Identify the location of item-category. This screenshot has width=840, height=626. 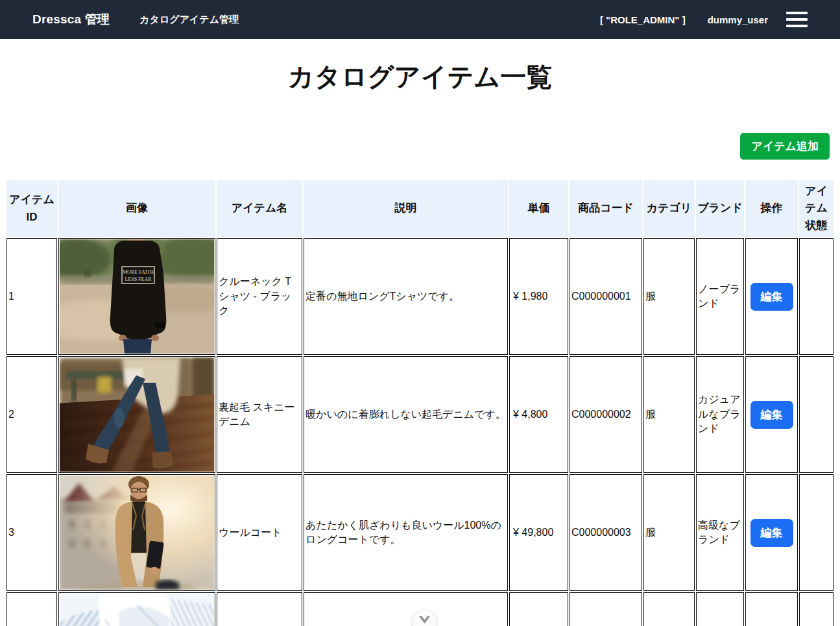
(669, 609).